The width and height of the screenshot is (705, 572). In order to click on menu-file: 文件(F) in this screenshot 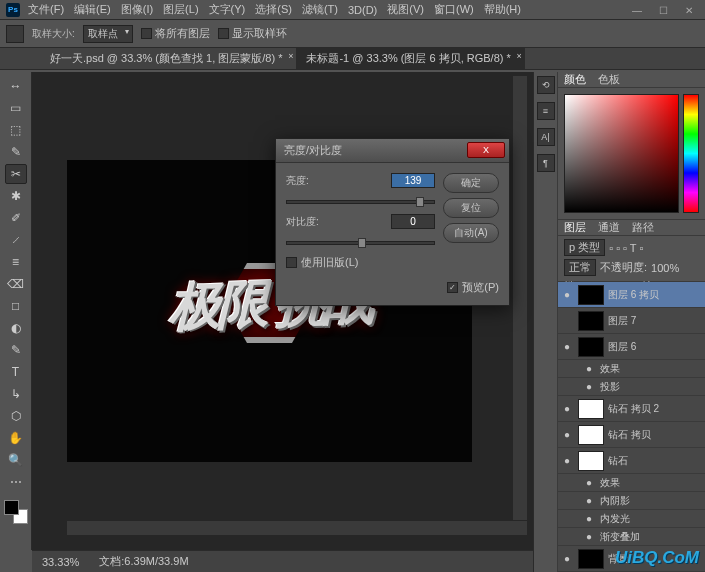, I will do `click(46, 10)`.